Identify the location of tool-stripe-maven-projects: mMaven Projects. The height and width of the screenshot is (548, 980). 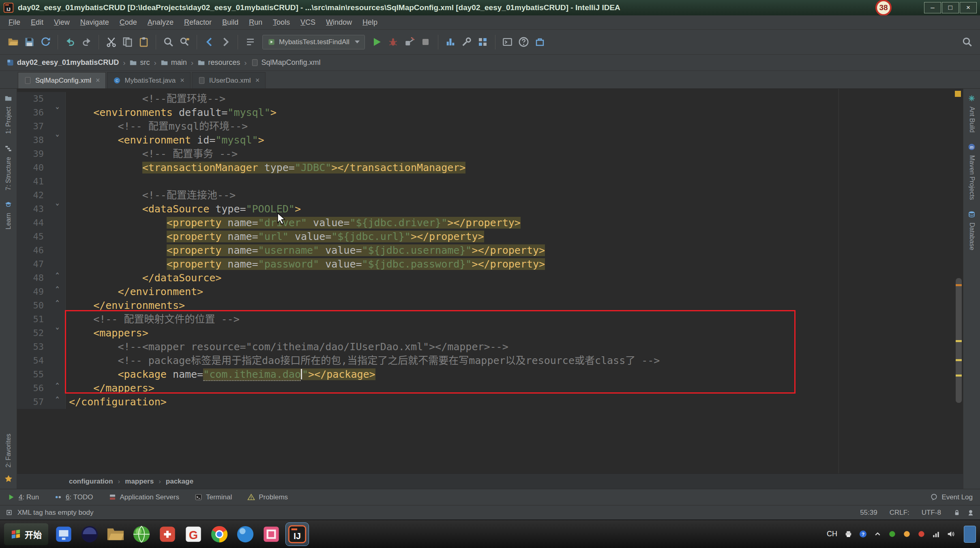
(971, 171).